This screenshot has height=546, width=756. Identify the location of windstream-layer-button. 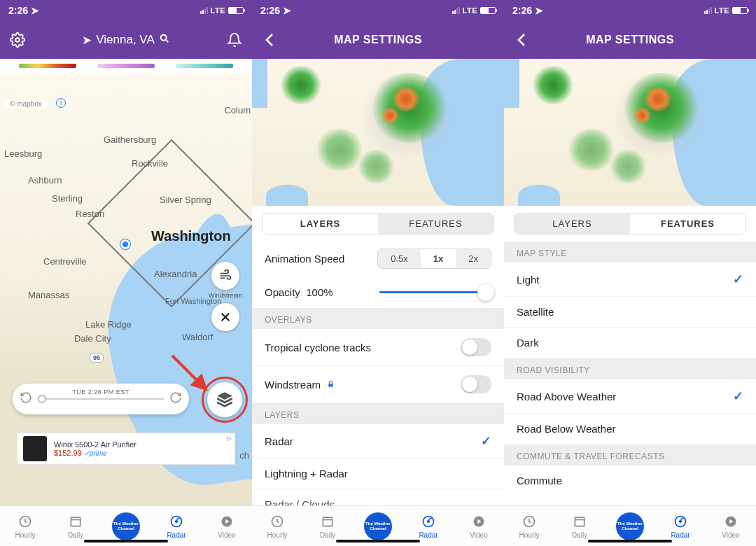
(225, 276).